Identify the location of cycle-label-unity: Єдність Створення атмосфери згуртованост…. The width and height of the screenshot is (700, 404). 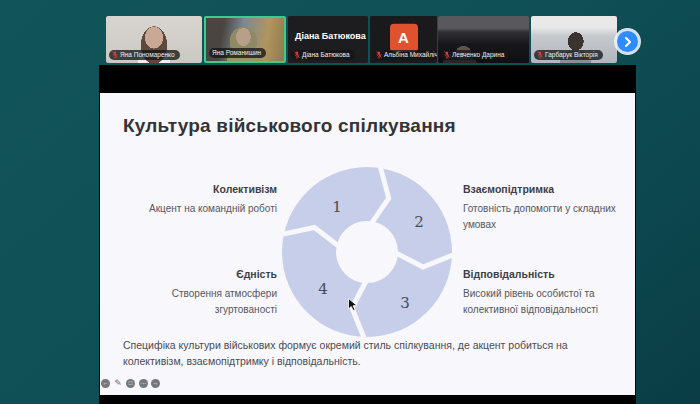
(200, 292).